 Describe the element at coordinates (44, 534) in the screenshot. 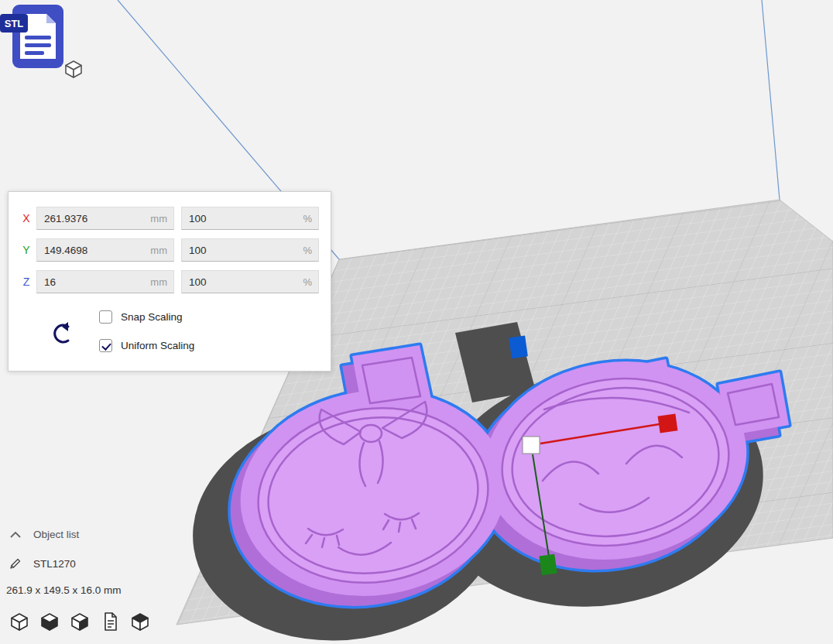

I see `object-list-toggle: Object list` at that location.